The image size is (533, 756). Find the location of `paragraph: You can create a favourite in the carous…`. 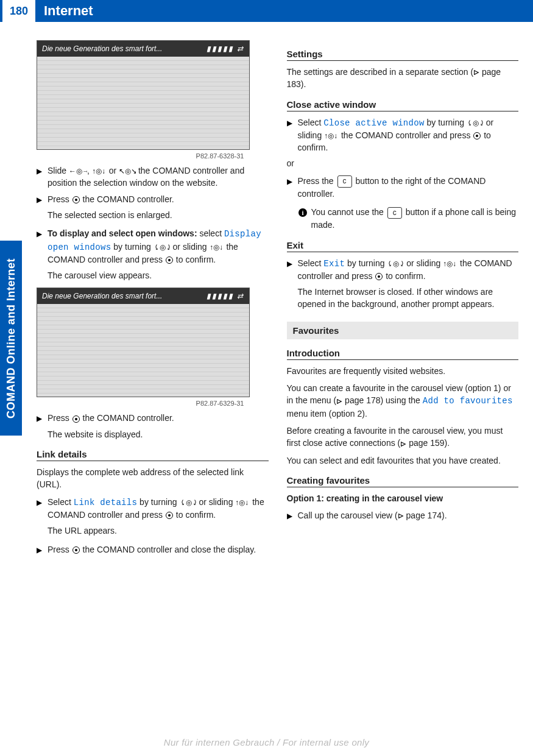

paragraph: You can create a favourite in the carous… is located at coordinates (403, 401).